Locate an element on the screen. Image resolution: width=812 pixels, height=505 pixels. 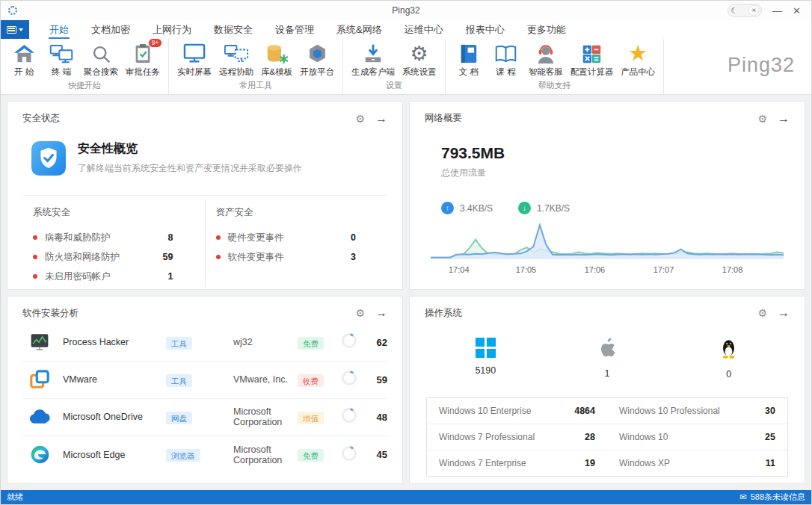
ribbon-item-open-platform: 开放平台 is located at coordinates (317, 59).